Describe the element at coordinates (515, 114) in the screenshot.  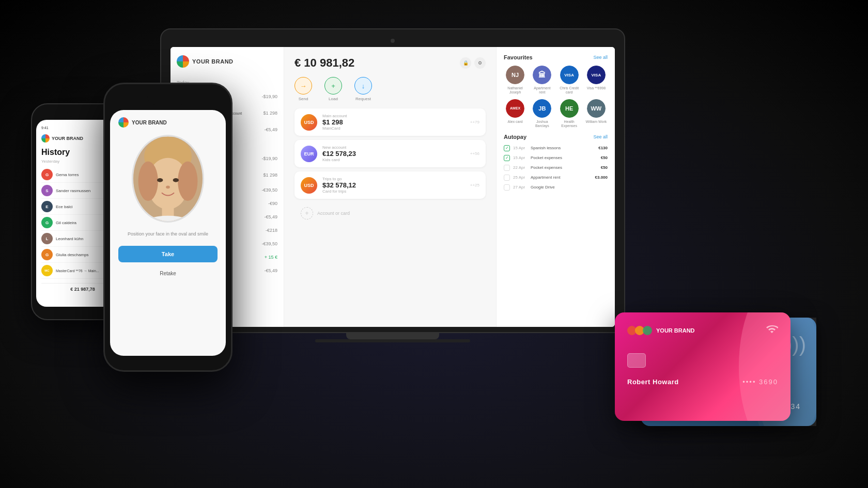
I see `fav-item: AMEX Alex card` at that location.